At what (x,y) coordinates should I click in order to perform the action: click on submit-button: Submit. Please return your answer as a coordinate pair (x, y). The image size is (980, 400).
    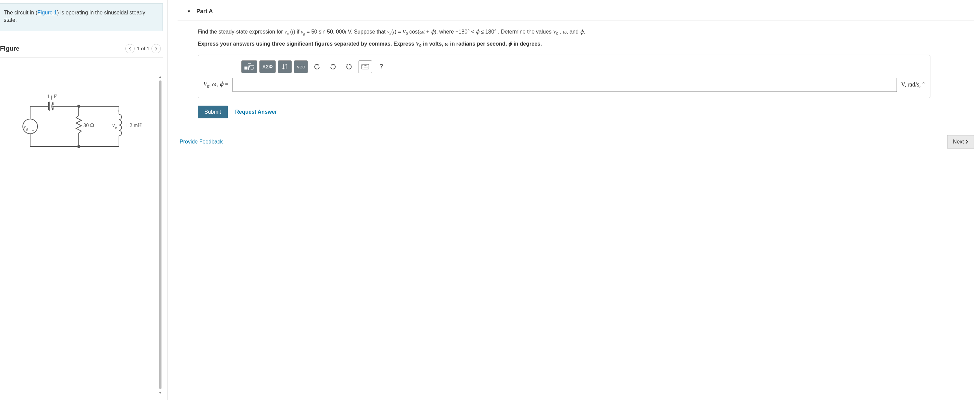
    Looking at the image, I should click on (213, 112).